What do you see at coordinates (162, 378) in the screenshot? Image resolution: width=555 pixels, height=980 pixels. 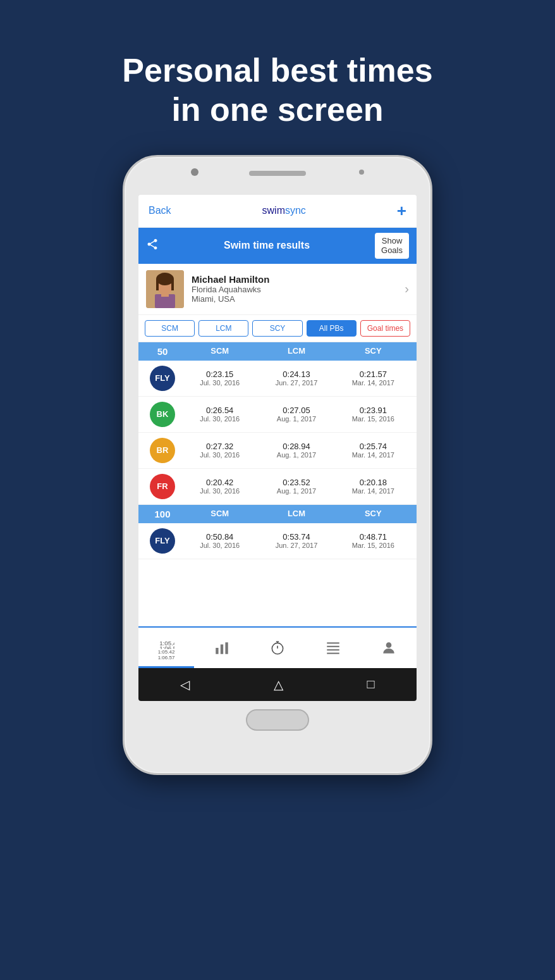 I see `stroke-badge-fly-50: FLY` at bounding box center [162, 378].